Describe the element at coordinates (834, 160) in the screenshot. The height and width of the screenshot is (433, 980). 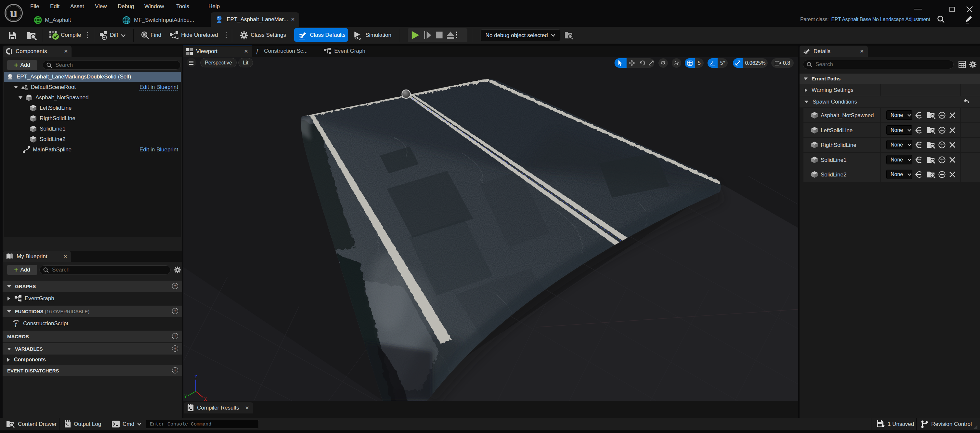
I see `svg-text: SolidLine1` at that location.